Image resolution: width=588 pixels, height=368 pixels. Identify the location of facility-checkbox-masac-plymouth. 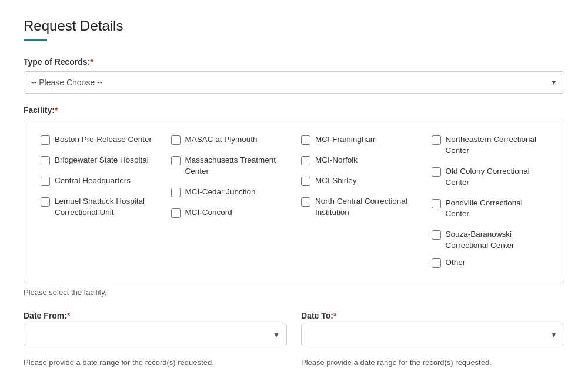
(176, 140).